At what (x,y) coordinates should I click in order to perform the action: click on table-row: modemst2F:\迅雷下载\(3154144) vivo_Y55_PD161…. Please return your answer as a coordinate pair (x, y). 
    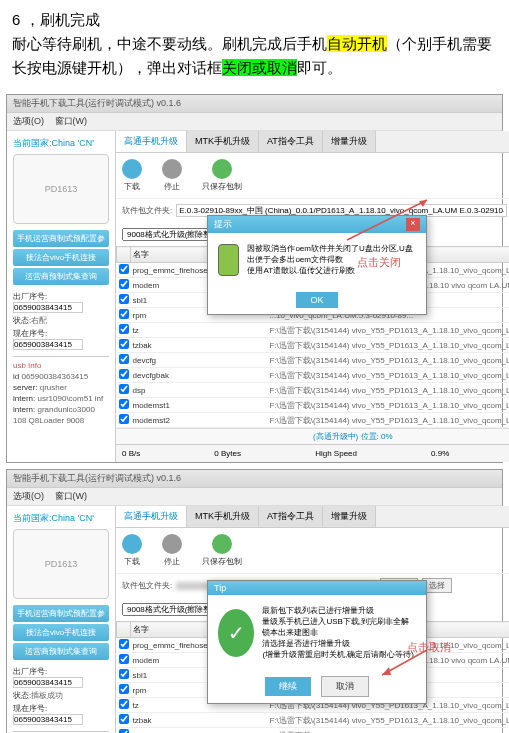
    Looking at the image, I should click on (314, 420).